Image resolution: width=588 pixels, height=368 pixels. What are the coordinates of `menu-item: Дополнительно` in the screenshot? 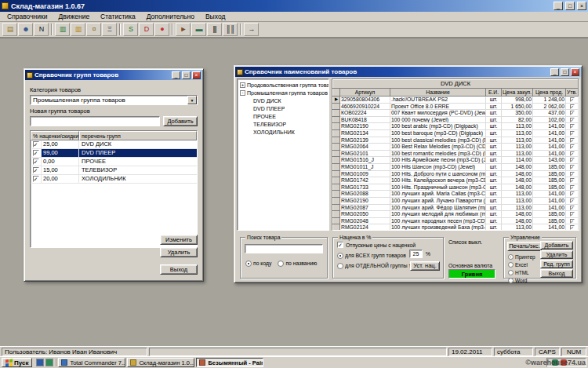 It's located at (171, 16).